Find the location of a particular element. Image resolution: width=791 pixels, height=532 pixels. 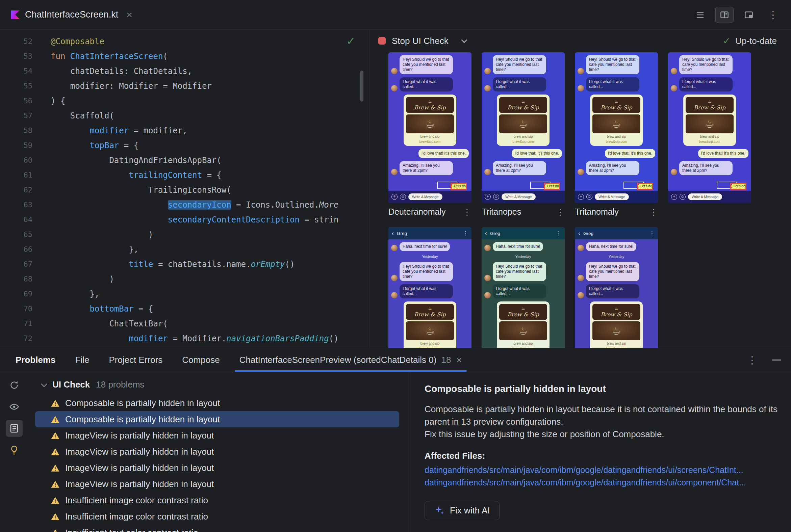

code-line: ) { is located at coordinates (210, 101).